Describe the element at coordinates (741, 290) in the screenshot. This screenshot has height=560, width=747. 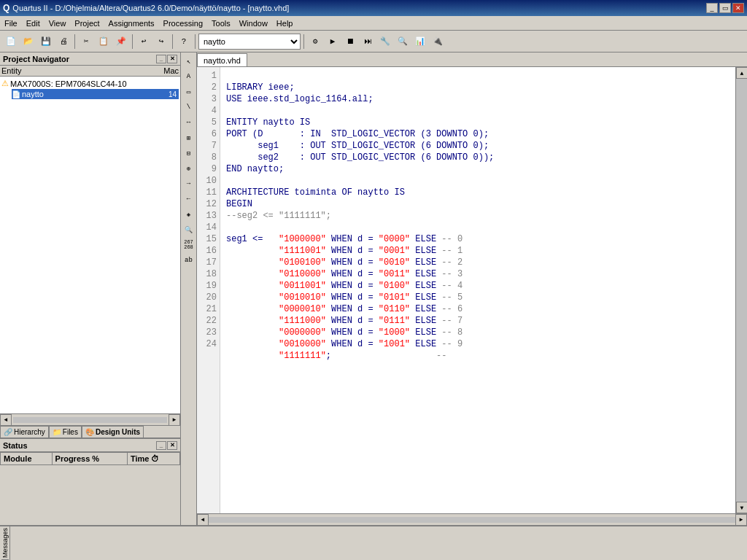
I see `vertical-scrollbar: ▲ ▼` at that location.